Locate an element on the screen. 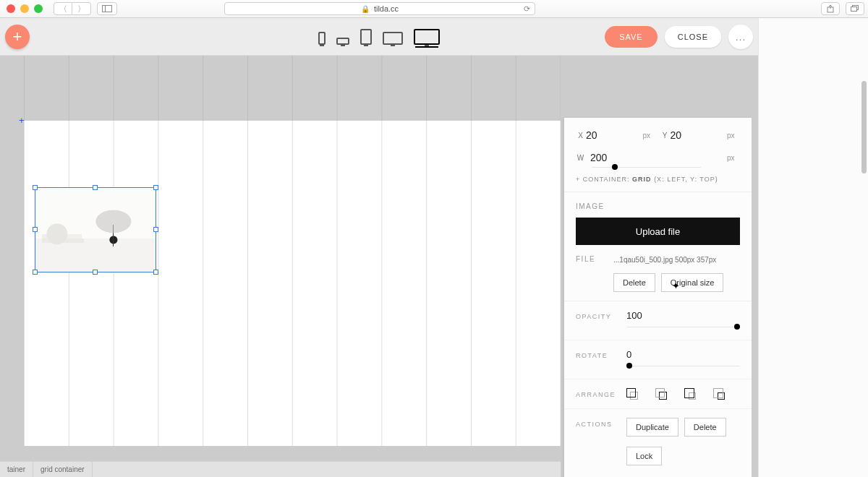  w-unit: px is located at coordinates (733, 158).